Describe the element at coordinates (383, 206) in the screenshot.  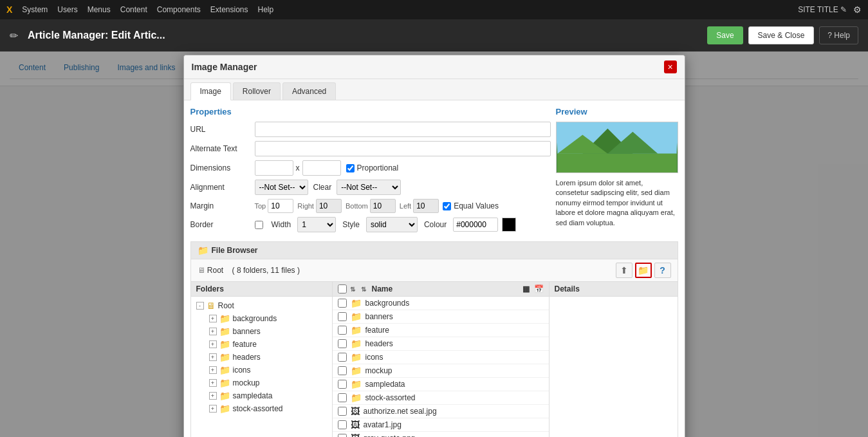
I see `margin-bottom-input` at that location.